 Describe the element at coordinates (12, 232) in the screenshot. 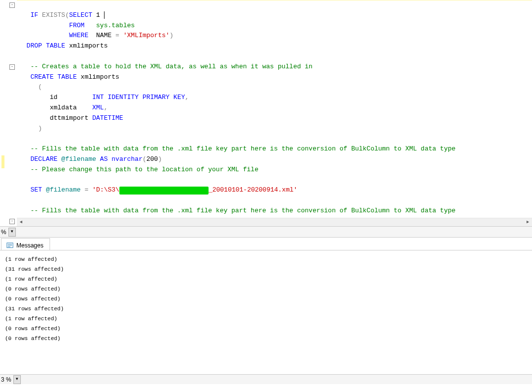

I see `zoom-dropdown-button: ▼` at that location.